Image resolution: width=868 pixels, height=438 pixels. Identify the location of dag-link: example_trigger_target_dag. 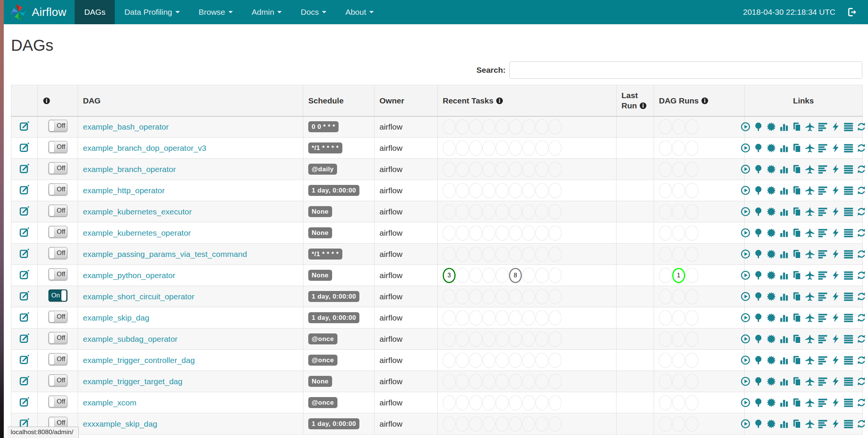
(133, 381).